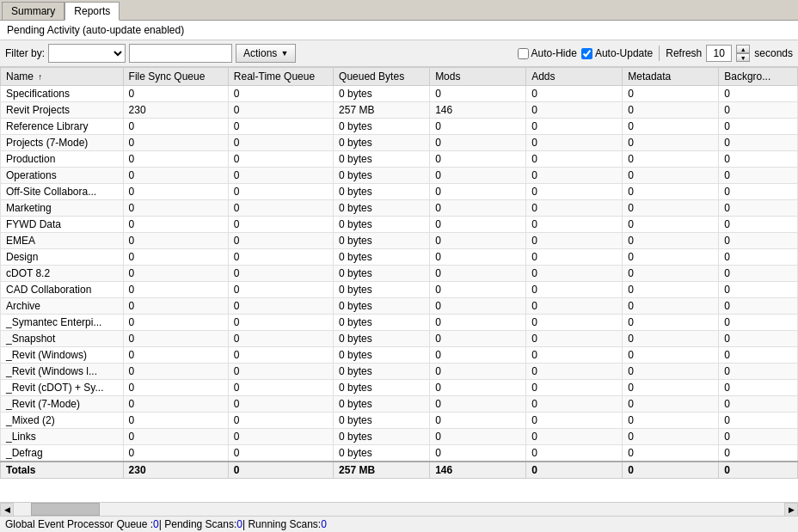 Image resolution: width=798 pixels, height=532 pixels. What do you see at coordinates (399, 193) in the screenshot?
I see `table-row: Off-Site Collabora...000 bytes0000` at bounding box center [399, 193].